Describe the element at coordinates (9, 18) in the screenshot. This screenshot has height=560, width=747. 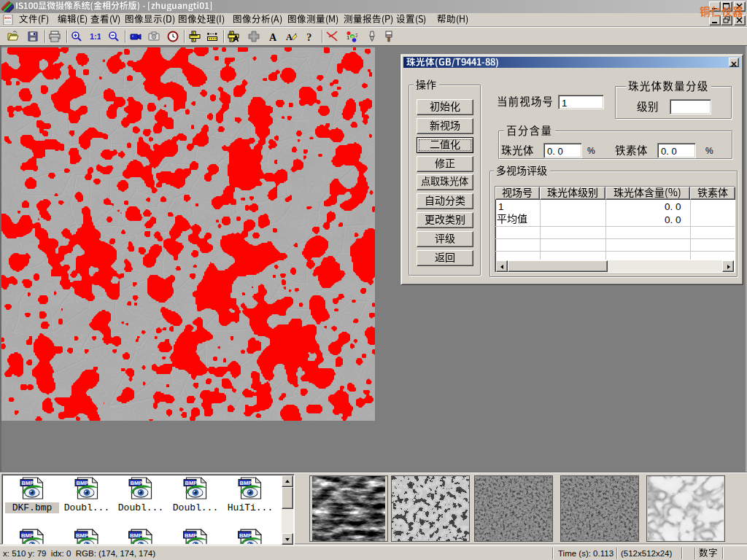
I see `svg-text: DOC` at that location.